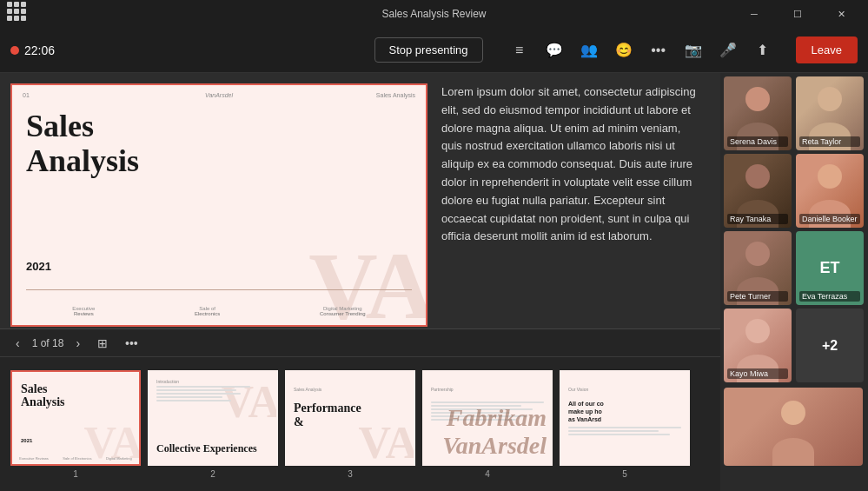  I want to click on participants-panel: Serena Davis Reta Taylor, so click(794, 282).